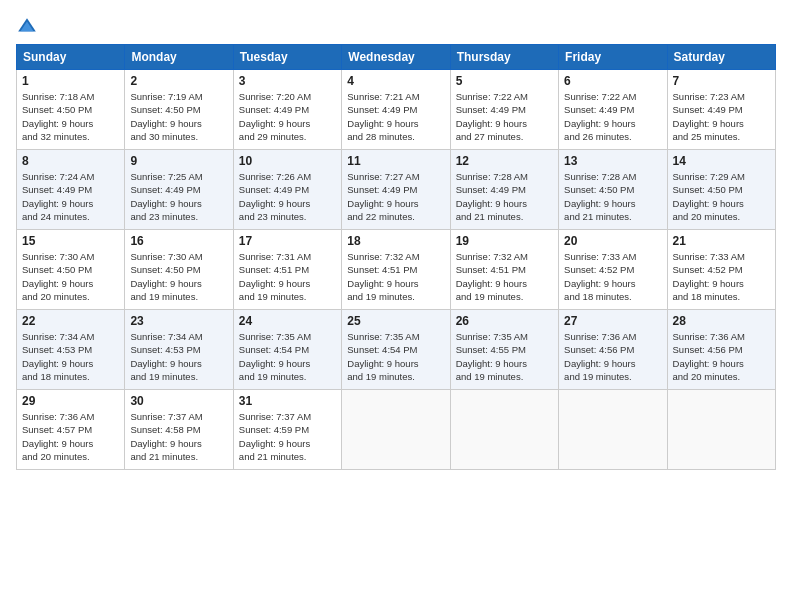  Describe the element at coordinates (612, 241) in the screenshot. I see `day-number: 20` at that location.